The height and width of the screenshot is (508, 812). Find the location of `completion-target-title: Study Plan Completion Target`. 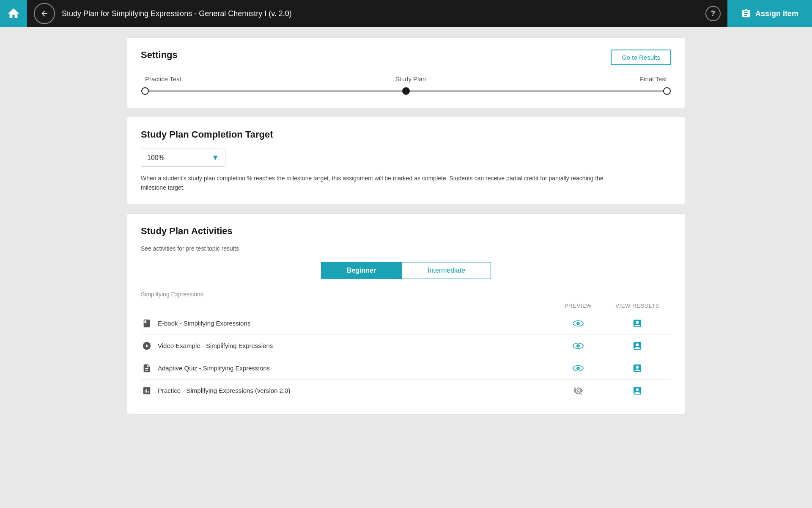

completion-target-title: Study Plan Completion Target is located at coordinates (406, 135).